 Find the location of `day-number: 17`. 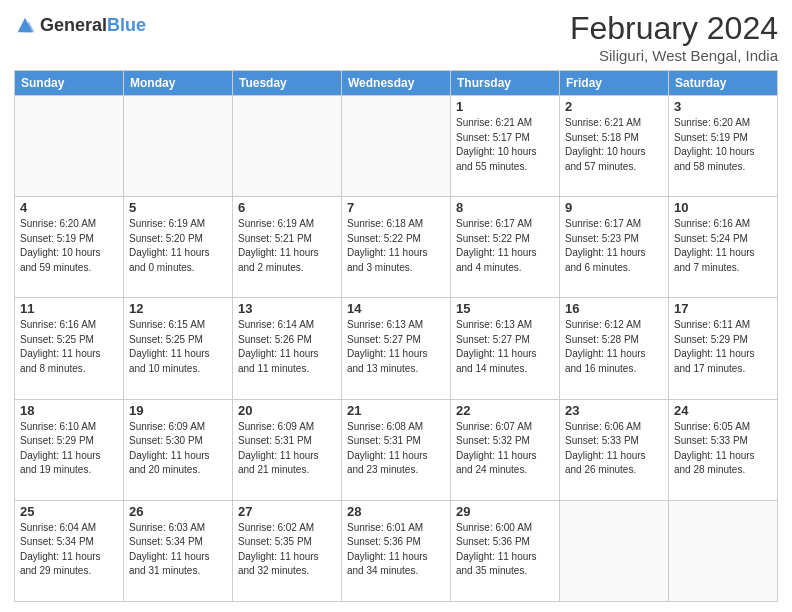

day-number: 17 is located at coordinates (723, 308).